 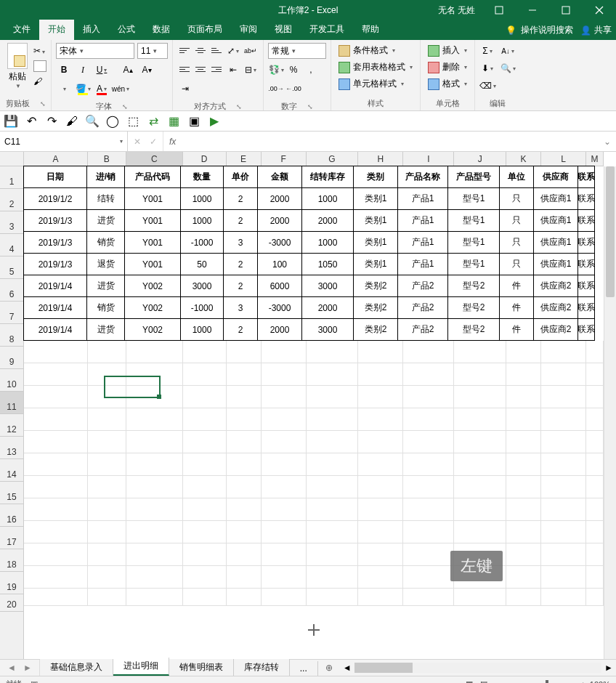 I want to click on orientation-button: ⤢▾, so click(x=233, y=51).